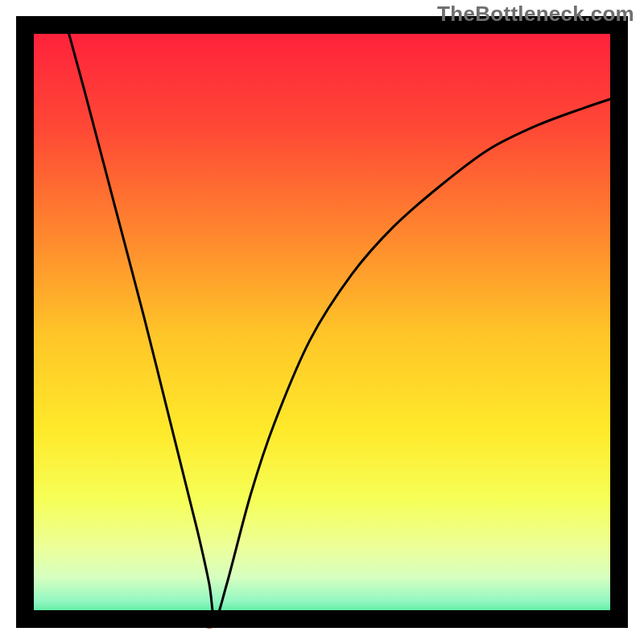  Describe the element at coordinates (536, 14) in the screenshot. I see `watermark-text: TheBottleneck.com` at that location.